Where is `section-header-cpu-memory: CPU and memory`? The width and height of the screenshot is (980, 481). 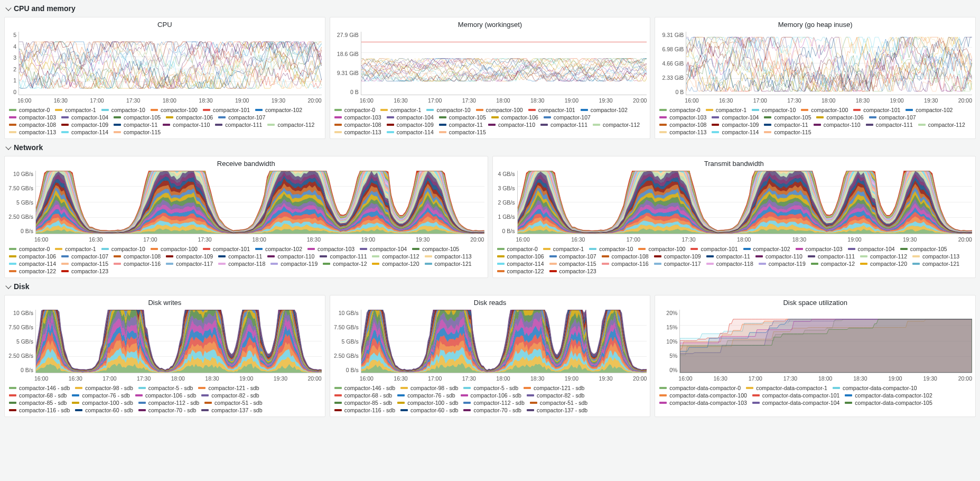 section-header-cpu-memory: CPU and memory is located at coordinates (490, 8).